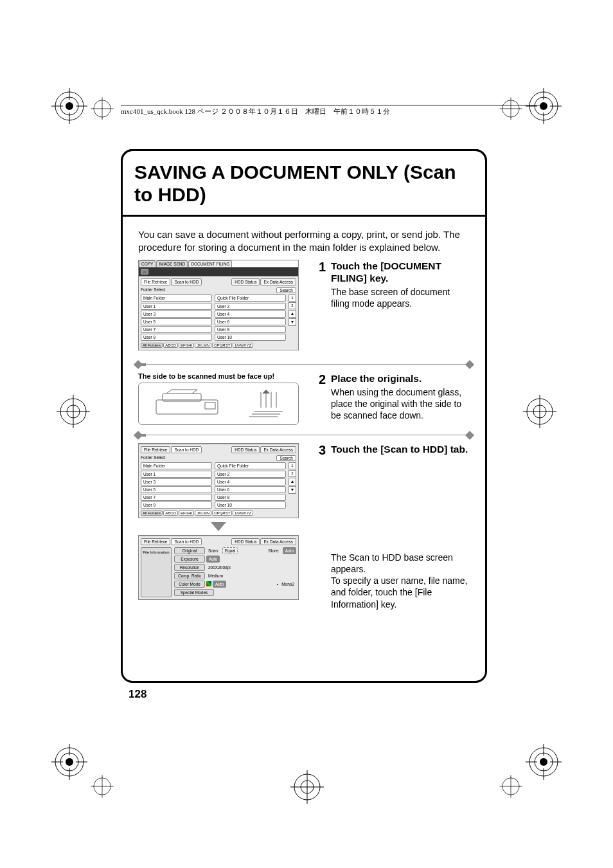  What do you see at coordinates (190, 584) in the screenshot?
I see `color-mode-button: Color Mode` at bounding box center [190, 584].